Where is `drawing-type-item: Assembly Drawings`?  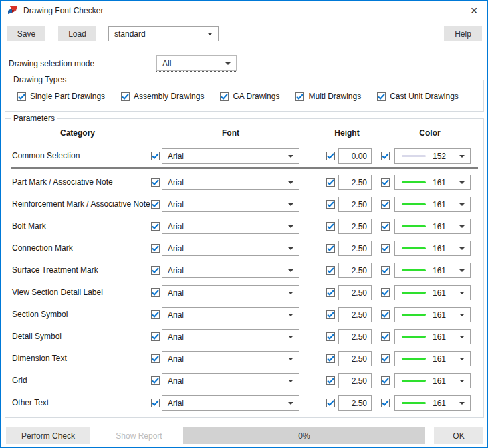
drawing-type-item: Assembly Drawings is located at coordinates (162, 96).